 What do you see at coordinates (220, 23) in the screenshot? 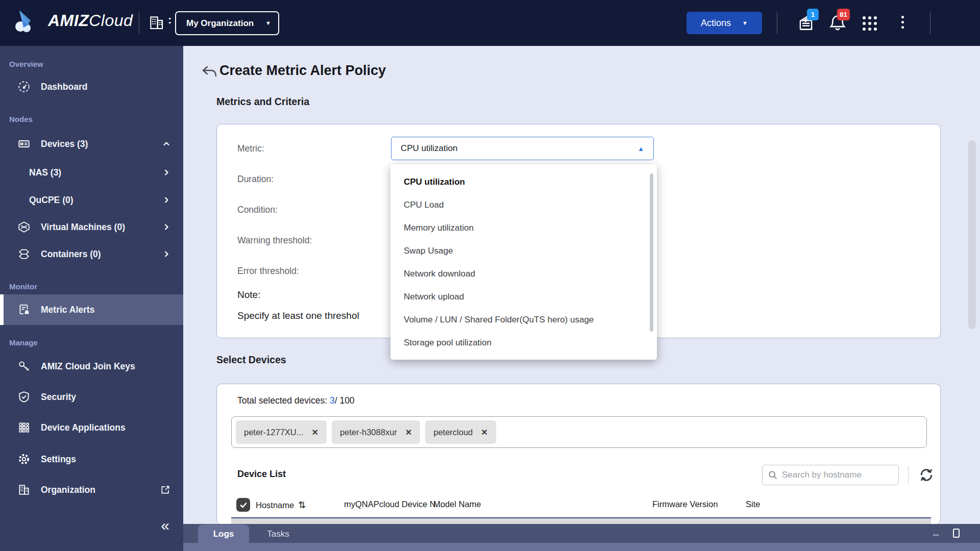
I see `organization-selector-value: My Organization` at bounding box center [220, 23].